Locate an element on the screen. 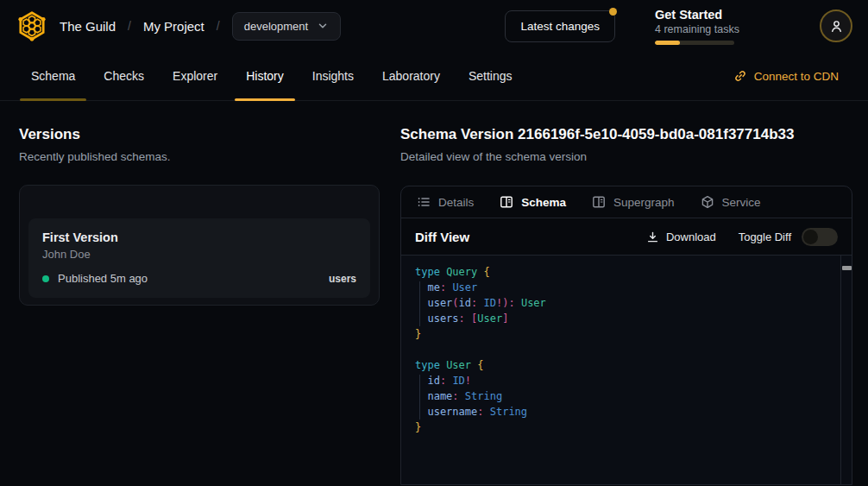  detail-tab-service: Service is located at coordinates (731, 202).